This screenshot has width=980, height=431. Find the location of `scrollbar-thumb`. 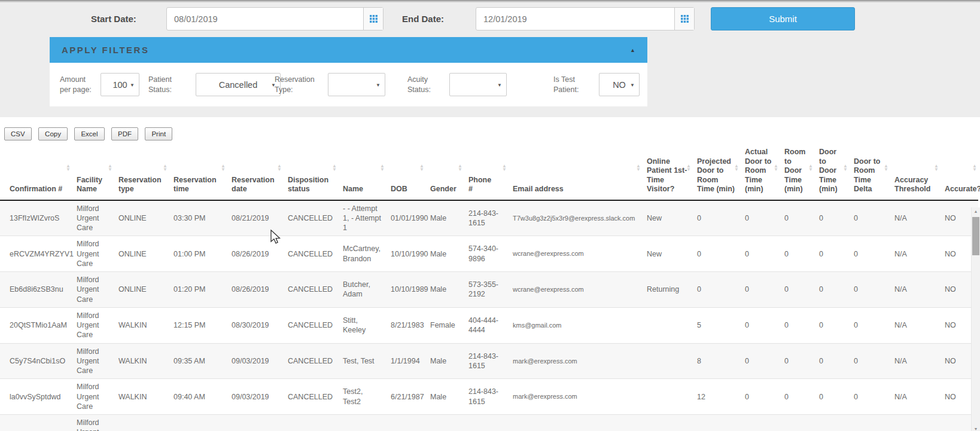

scrollbar-thumb is located at coordinates (976, 236).